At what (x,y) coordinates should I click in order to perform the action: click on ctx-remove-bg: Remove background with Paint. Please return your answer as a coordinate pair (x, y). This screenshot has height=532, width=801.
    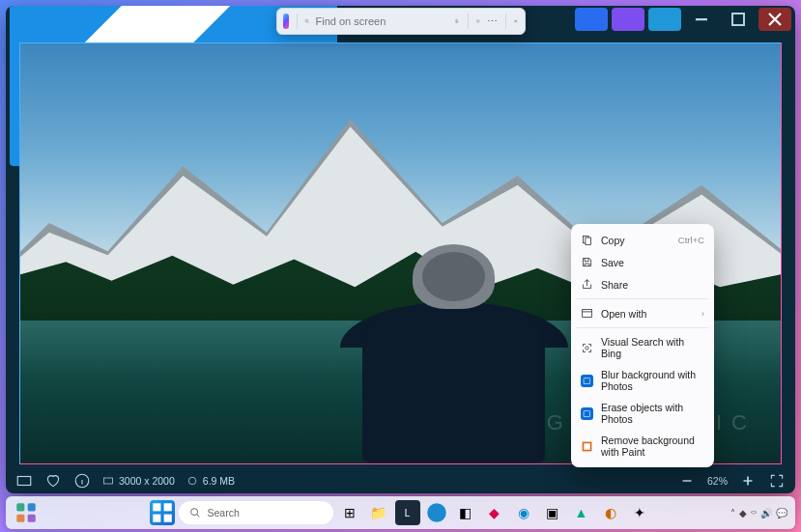
    Looking at the image, I should click on (643, 446).